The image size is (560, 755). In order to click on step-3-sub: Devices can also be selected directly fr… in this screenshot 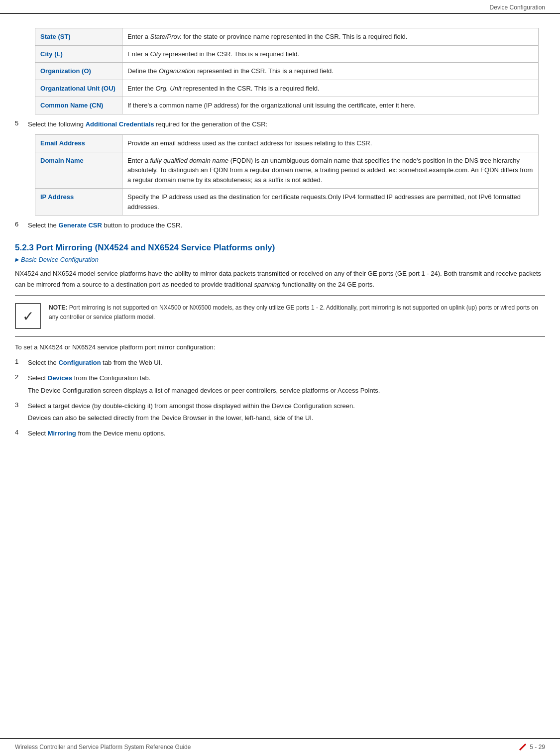, I will do `click(287, 418)`.